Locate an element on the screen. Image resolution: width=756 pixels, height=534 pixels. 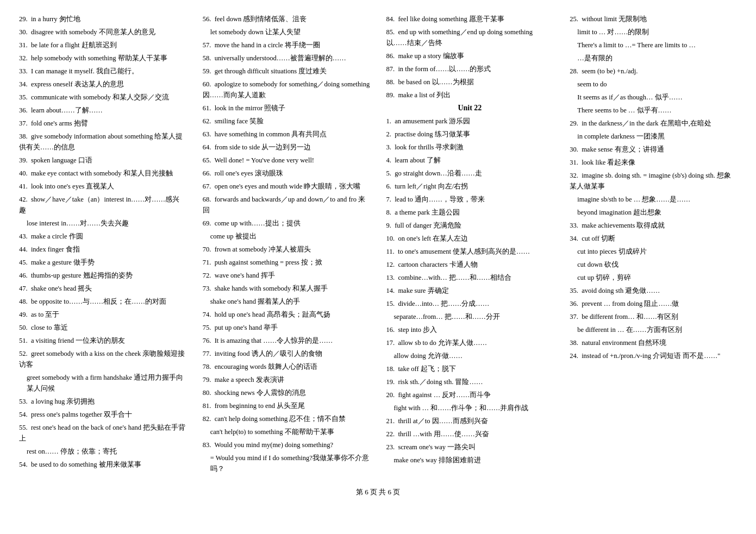
entry-num: 56. is located at coordinates (209, 19).